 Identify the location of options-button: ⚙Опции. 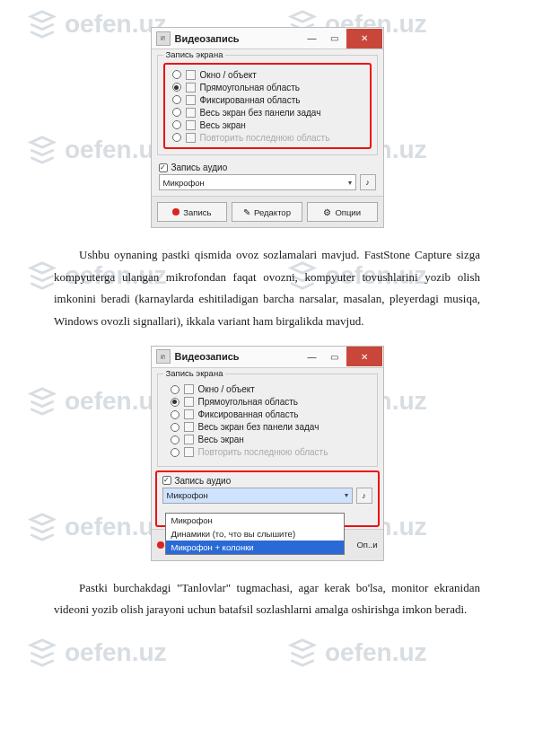
(343, 212).